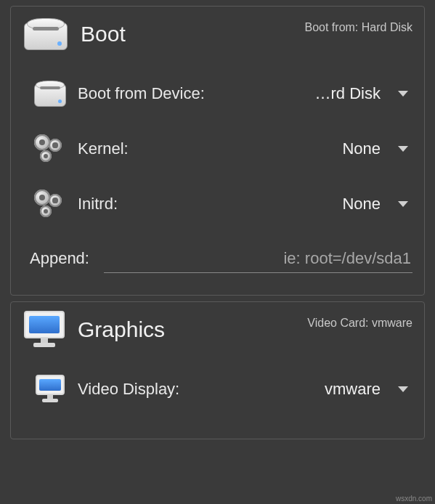 The image size is (435, 504). I want to click on initrd-value: None, so click(357, 204).